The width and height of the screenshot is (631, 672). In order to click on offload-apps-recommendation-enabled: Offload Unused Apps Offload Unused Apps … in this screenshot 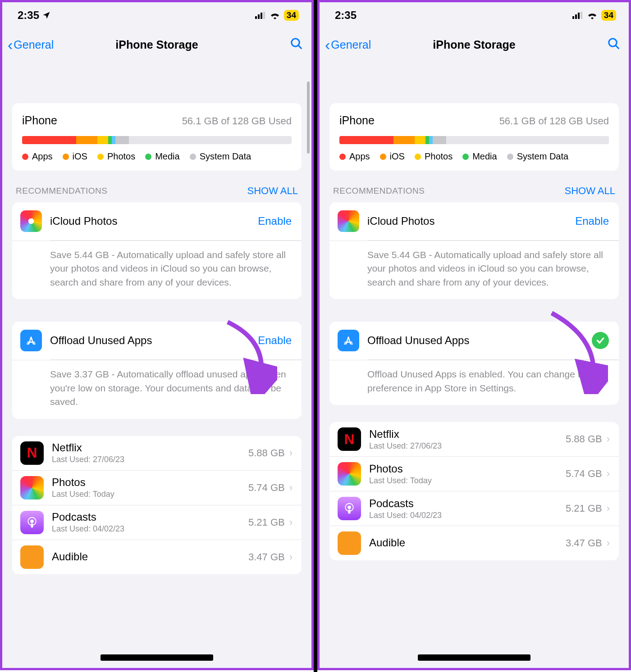, I will do `click(474, 363)`.